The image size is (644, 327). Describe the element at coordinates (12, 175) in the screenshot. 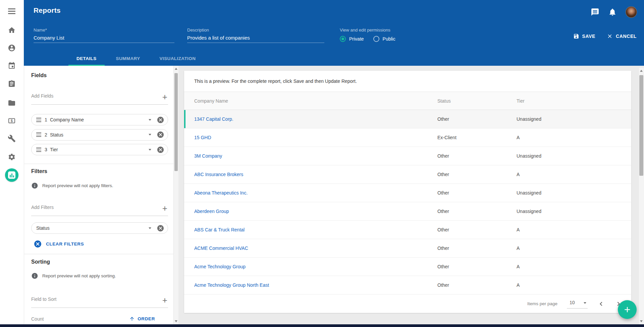

I see `reports-chart-icon` at that location.